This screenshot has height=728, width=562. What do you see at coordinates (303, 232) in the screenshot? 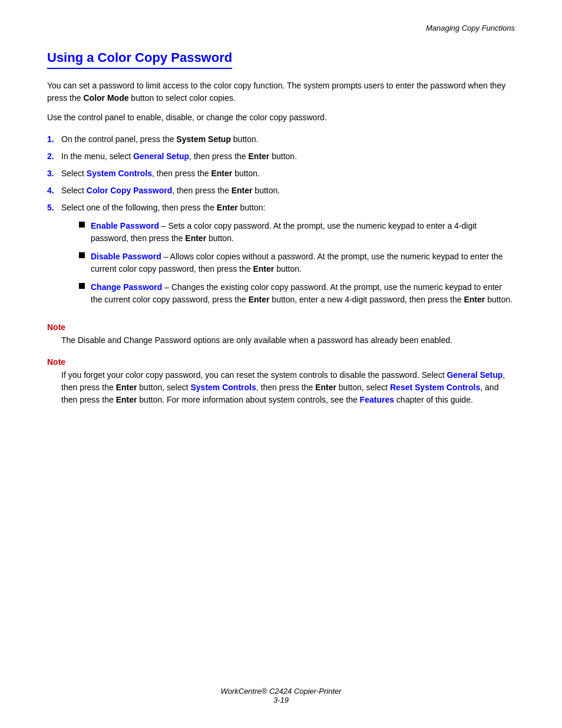
I see `sub-item-enable-text: Enable Password – Sets a color copy pass…` at bounding box center [303, 232].